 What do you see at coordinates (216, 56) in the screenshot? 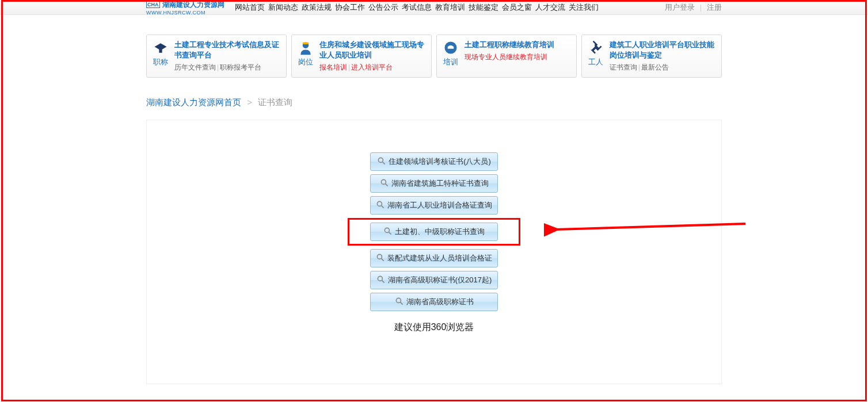
I see `feature-card: 职称土建工程专业技术考试信息及证书查询平台历年文件查询|职称报考平台` at bounding box center [216, 56].